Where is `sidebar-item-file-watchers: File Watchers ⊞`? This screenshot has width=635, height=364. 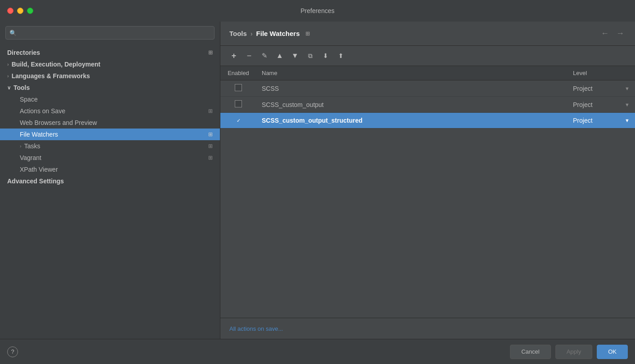
sidebar-item-file-watchers: File Watchers ⊞ is located at coordinates (110, 134).